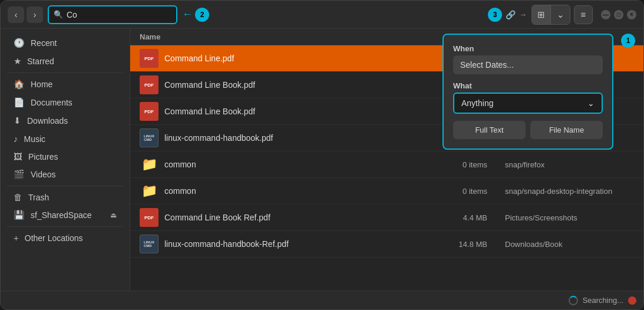 This screenshot has width=644, height=310. What do you see at coordinates (54, 238) in the screenshot?
I see `sidebar-item-label-other: Other Locations` at bounding box center [54, 238].